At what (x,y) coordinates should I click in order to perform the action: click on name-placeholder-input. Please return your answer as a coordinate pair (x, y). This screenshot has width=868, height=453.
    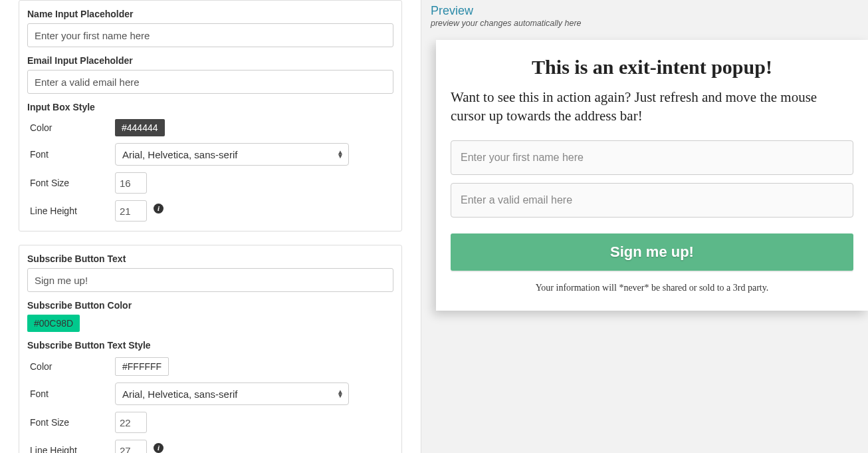
    Looking at the image, I should click on (210, 35).